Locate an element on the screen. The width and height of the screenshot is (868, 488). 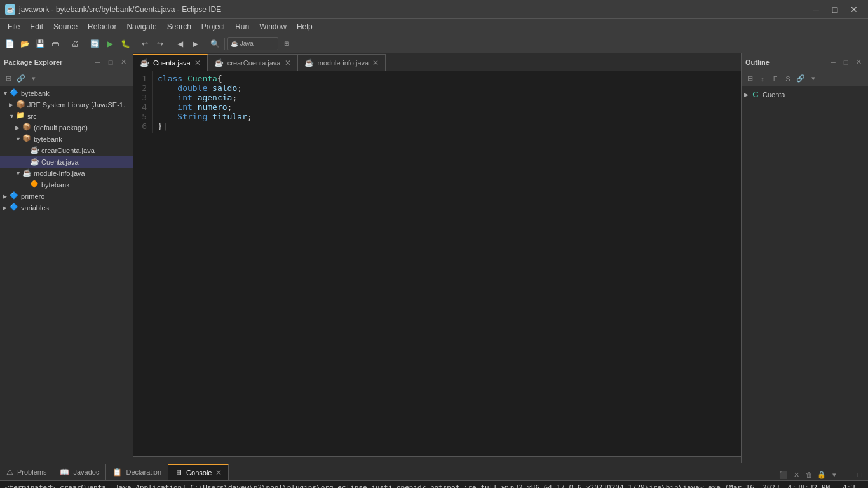
console-icon: 🖥 is located at coordinates (179, 473).